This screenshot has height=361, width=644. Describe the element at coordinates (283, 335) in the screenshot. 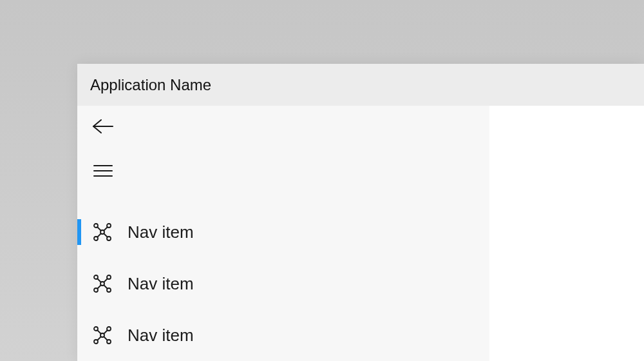

I see `nav-item-3: Nav item` at that location.